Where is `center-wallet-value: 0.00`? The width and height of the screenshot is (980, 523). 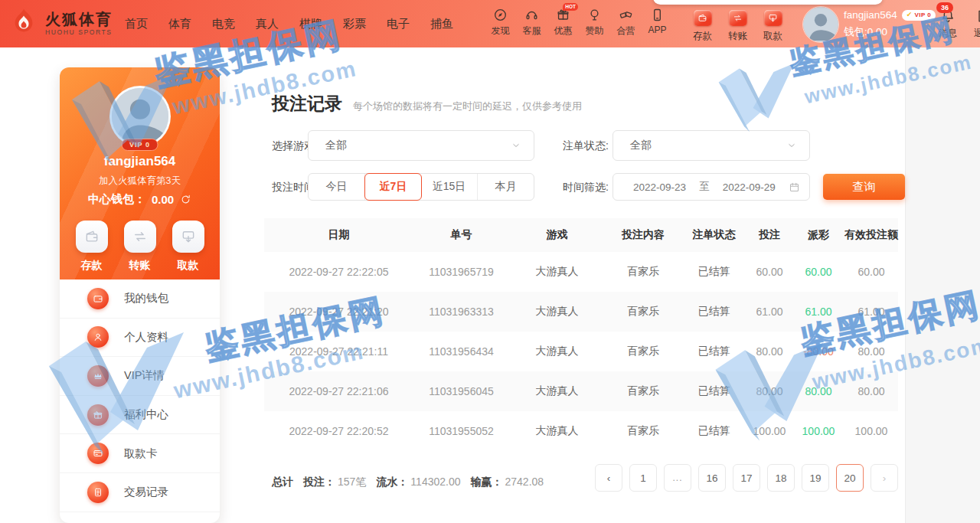 center-wallet-value: 0.00 is located at coordinates (162, 199).